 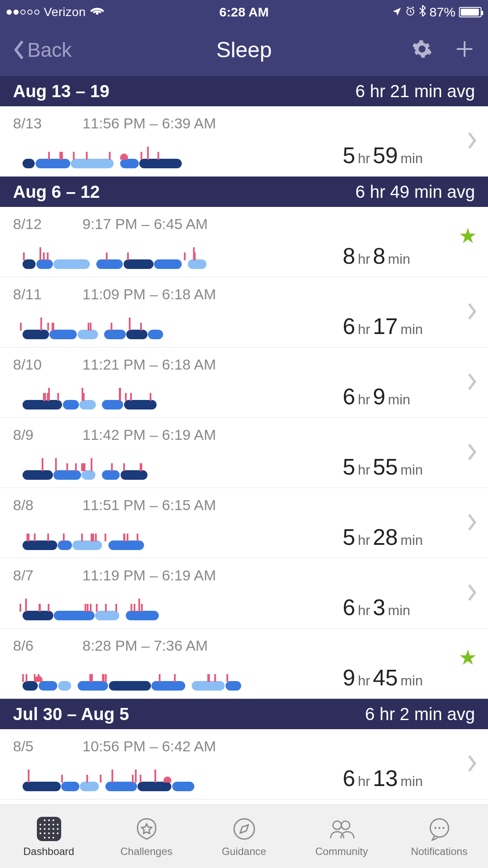 I want to click on tab-challenges: Challenges, so click(x=147, y=836).